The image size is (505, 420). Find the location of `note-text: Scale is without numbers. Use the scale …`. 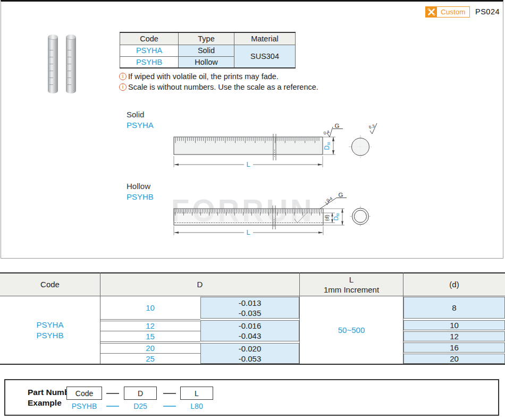

note-text: Scale is without numbers. Use the scale … is located at coordinates (223, 87).